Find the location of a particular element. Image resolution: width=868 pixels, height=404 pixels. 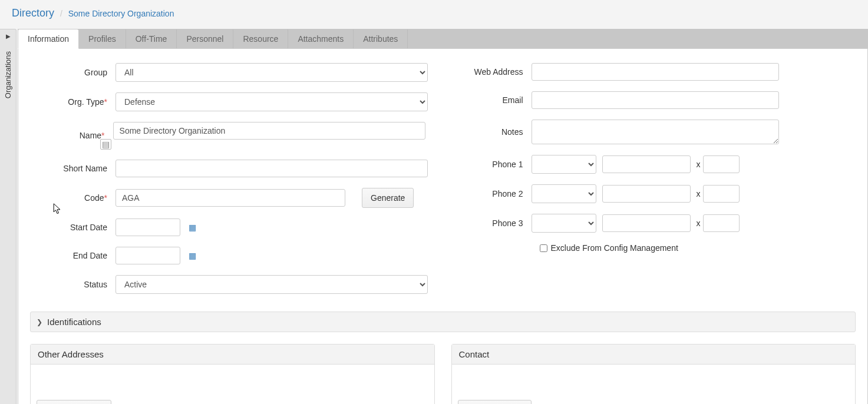

other-addresses-panel: Other Addresses + Add Address is located at coordinates (232, 374).